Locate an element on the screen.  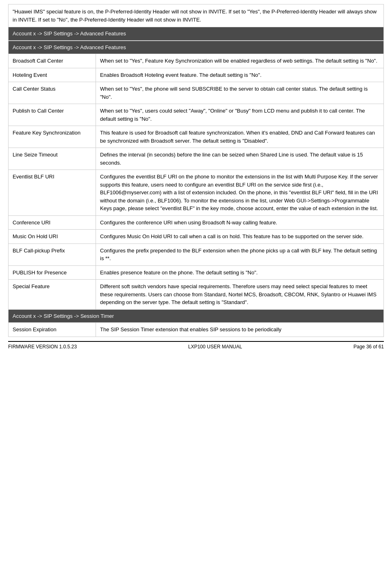
section2-header-row: Account x -> SIP Settings -> Session Tim… is located at coordinates (196, 316).